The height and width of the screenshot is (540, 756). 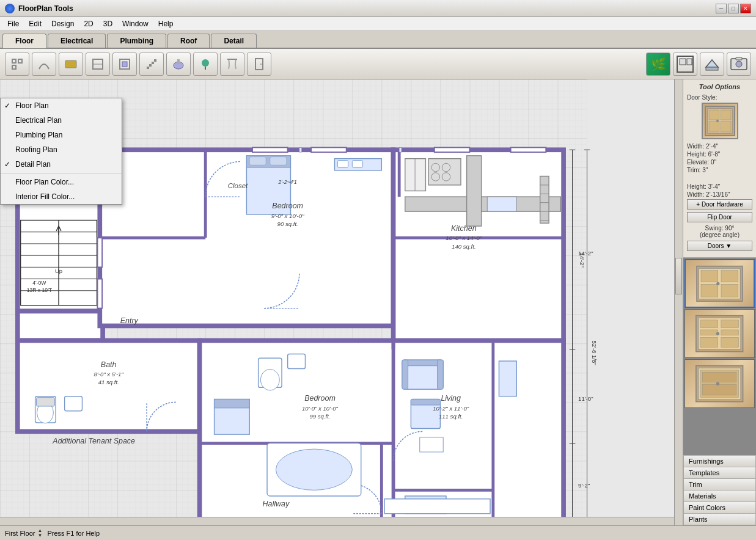 What do you see at coordinates (61, 182) in the screenshot?
I see `dropdown-floor-color: Floor Plan Color...` at bounding box center [61, 182].